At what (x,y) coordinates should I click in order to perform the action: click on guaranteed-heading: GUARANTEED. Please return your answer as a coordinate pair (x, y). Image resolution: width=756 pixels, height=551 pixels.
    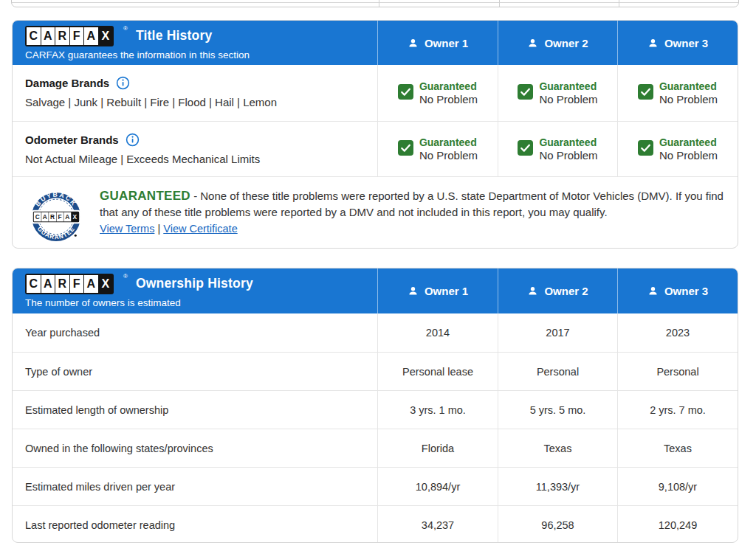
    Looking at the image, I should click on (145, 196).